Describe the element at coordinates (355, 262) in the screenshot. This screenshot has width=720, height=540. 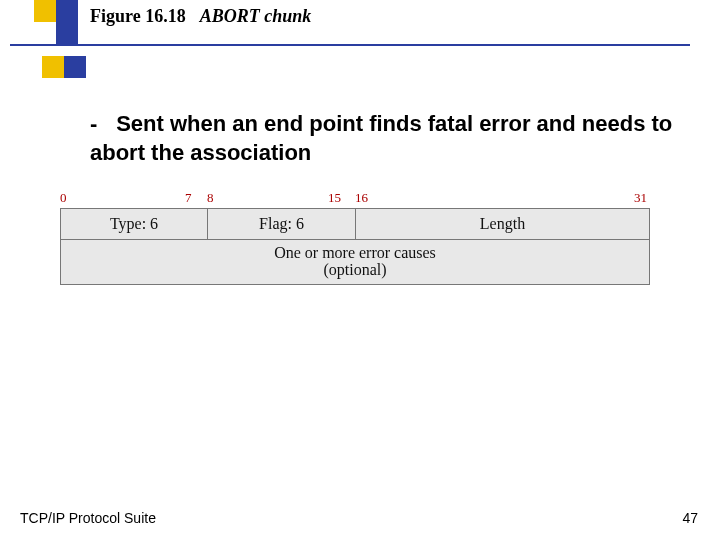
I see `field-error-causes: One or more error causes (optional)` at that location.